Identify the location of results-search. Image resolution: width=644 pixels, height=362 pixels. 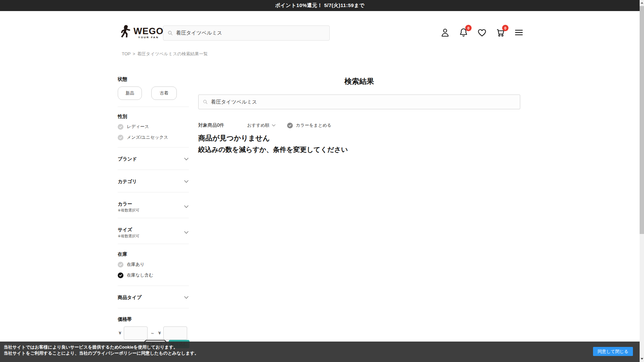
(359, 102).